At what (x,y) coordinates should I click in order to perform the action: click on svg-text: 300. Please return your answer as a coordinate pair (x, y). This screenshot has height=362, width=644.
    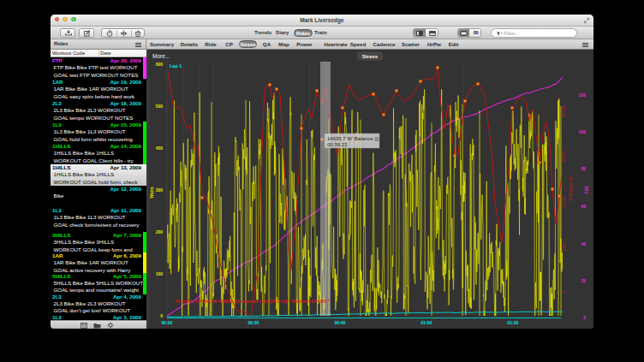
    Looking at the image, I should click on (159, 190).